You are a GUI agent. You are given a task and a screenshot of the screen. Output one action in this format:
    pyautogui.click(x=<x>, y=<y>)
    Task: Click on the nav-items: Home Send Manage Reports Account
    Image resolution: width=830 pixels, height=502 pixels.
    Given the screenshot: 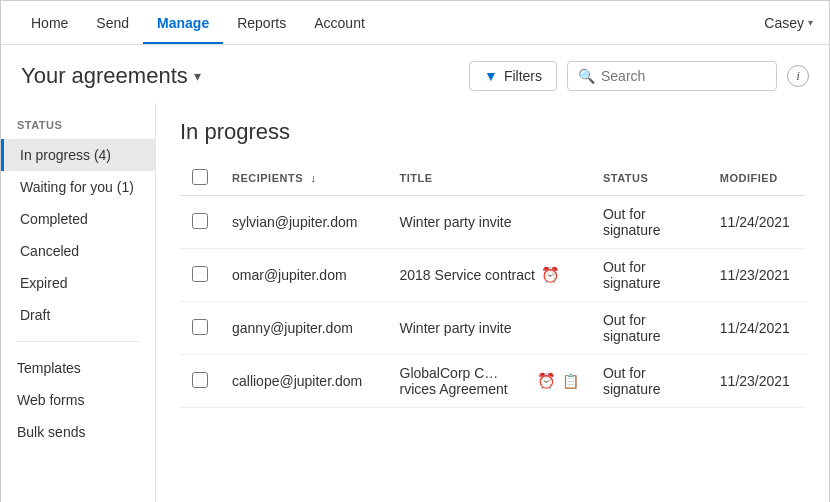 What is the action you would take?
    pyautogui.click(x=390, y=23)
    